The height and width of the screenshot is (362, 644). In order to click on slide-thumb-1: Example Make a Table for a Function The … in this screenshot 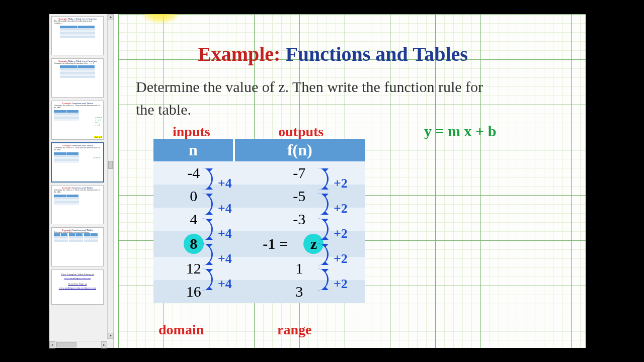, I will do `click(77, 36)`.